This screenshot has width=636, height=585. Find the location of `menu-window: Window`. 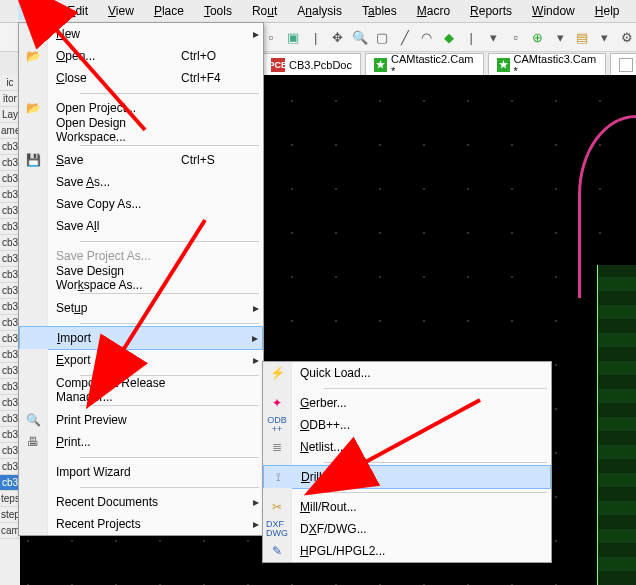

menu-window: Window is located at coordinates (554, 11).